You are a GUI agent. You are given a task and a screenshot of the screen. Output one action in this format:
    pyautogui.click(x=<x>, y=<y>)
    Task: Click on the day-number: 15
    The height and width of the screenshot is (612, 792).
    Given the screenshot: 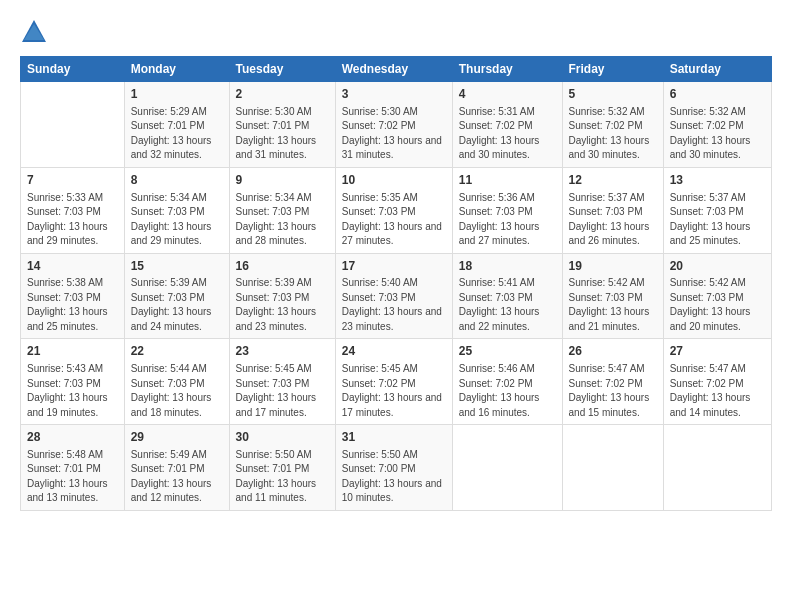 What is the action you would take?
    pyautogui.click(x=177, y=266)
    